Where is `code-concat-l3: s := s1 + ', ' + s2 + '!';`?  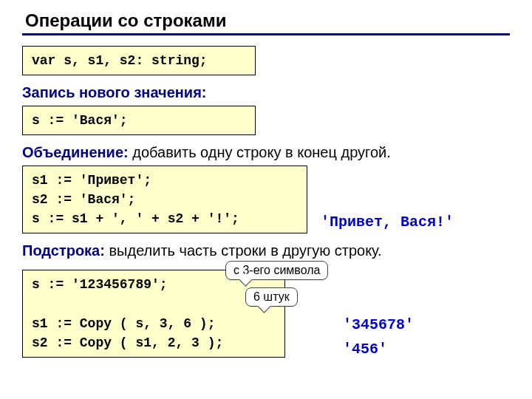 code-concat-l3: s := s1 + ', ' + s2 + '!'; is located at coordinates (165, 219).